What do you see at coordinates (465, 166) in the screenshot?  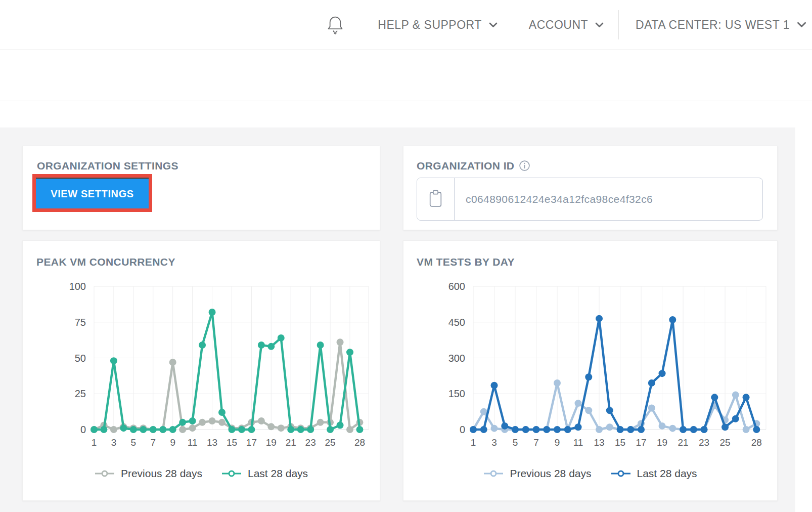 I see `organization-id-title: ORGANIZATION ID` at bounding box center [465, 166].